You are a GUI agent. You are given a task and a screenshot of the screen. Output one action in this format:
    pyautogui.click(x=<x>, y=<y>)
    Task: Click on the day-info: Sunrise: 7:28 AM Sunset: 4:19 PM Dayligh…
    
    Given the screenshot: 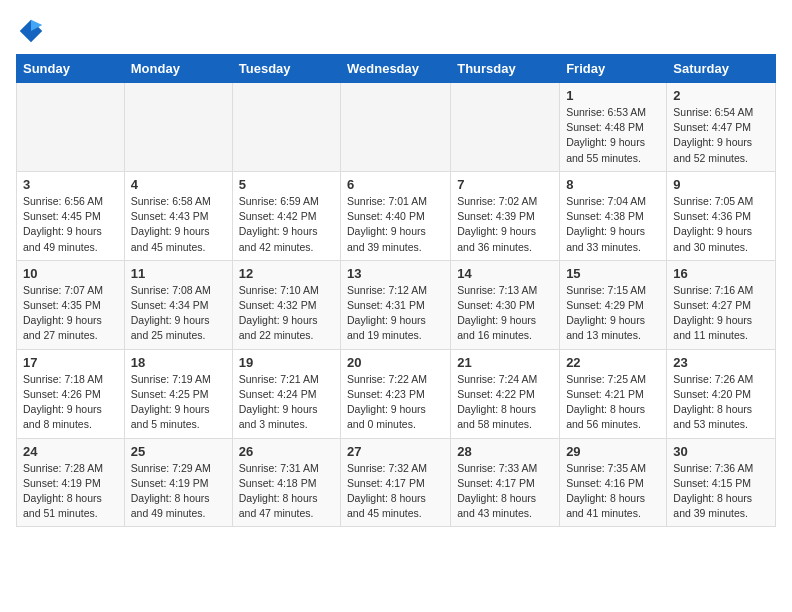 What is the action you would take?
    pyautogui.click(x=70, y=492)
    